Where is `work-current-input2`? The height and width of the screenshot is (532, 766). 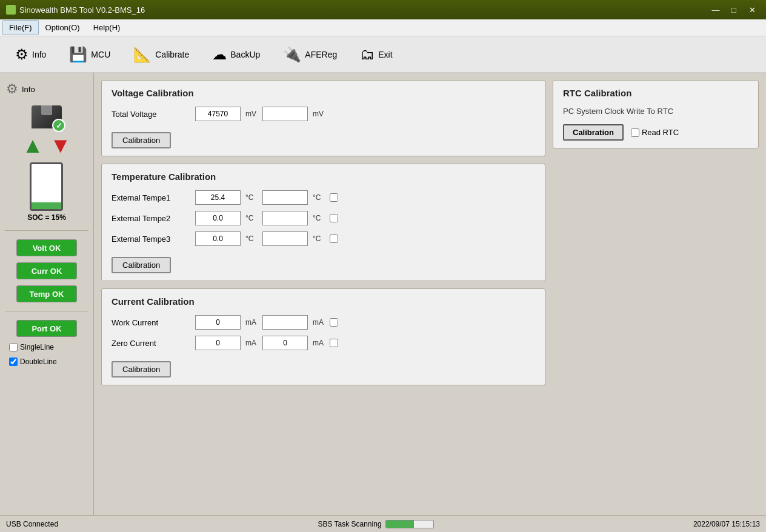 work-current-input2 is located at coordinates (285, 322).